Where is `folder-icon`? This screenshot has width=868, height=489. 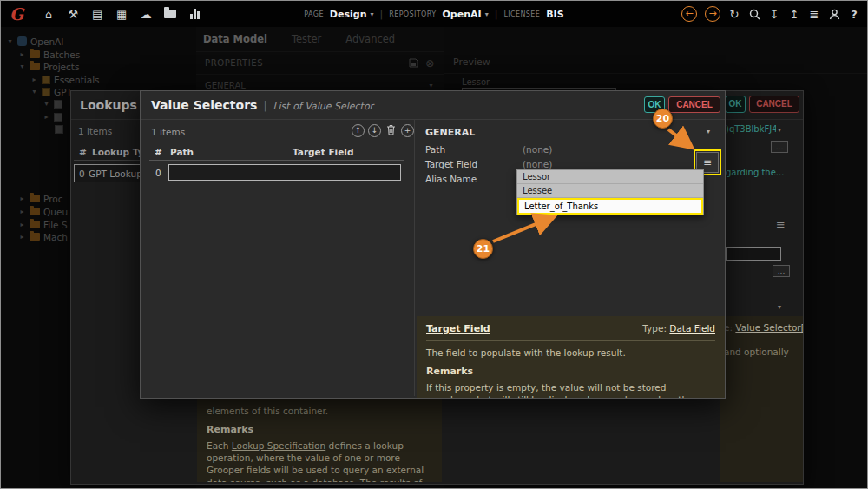
folder-icon is located at coordinates (170, 14).